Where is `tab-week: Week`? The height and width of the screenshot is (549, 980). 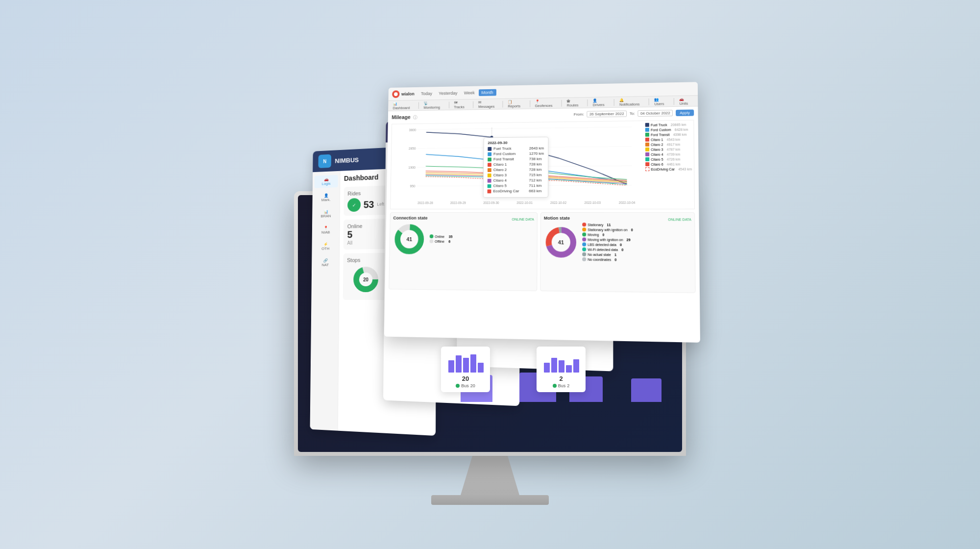 tab-week: Week is located at coordinates (469, 93).